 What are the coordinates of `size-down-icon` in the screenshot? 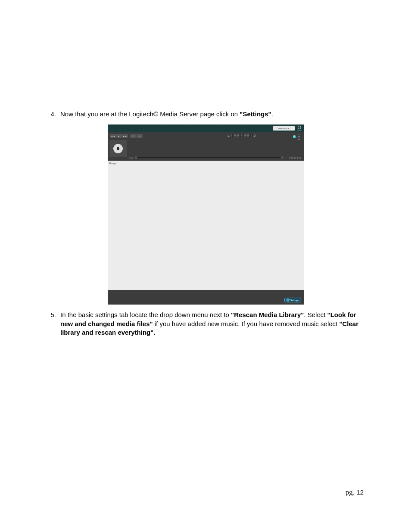 It's located at (299, 138).